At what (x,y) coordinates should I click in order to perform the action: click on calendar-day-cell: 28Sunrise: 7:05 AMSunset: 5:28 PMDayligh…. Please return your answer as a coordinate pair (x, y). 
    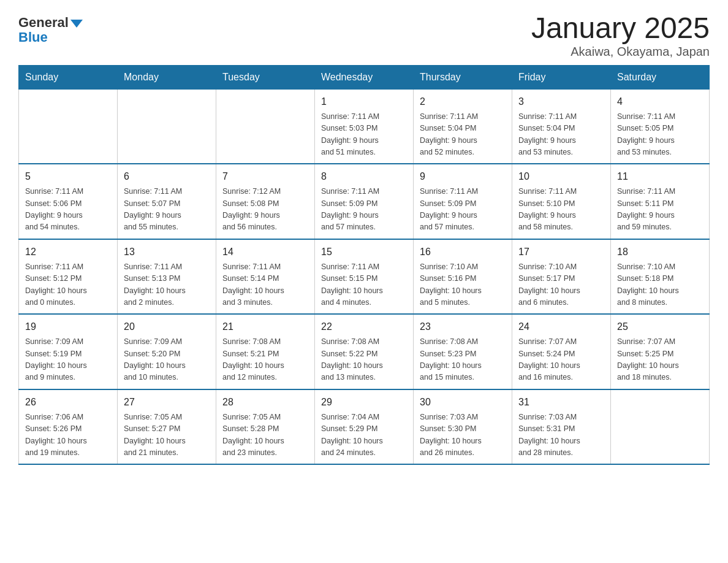
    Looking at the image, I should click on (266, 427).